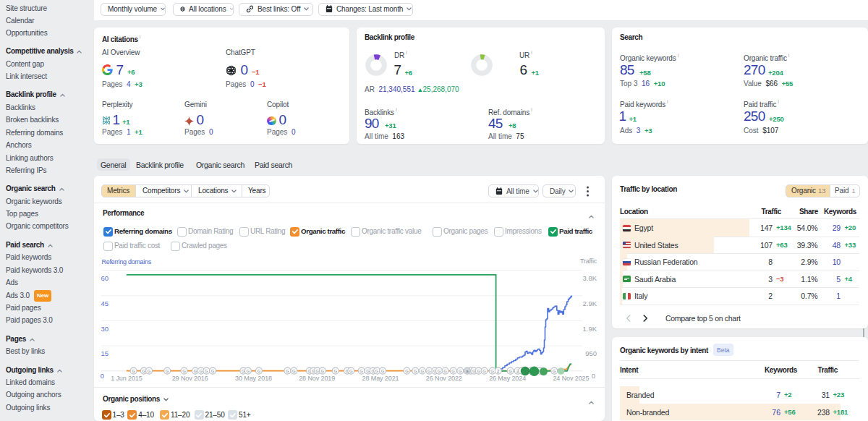 Image resolution: width=868 pixels, height=421 pixels. I want to click on svg-text: 30 May 2018, so click(253, 378).